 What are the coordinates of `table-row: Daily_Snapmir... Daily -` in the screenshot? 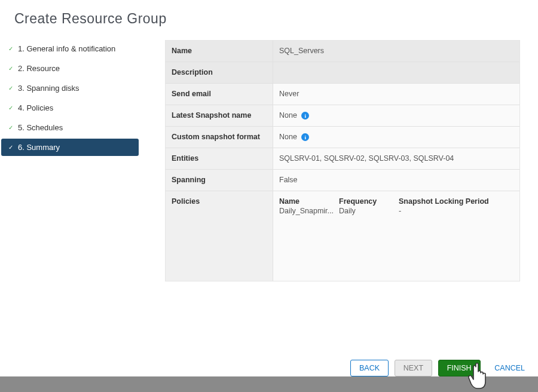 It's located at (396, 213).